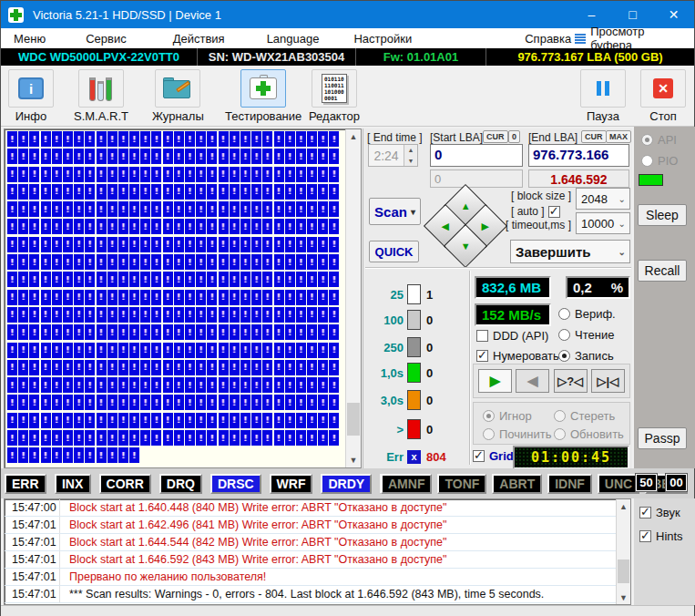 This screenshot has width=695, height=616. What do you see at coordinates (659, 160) in the screenshot?
I see `pio-radio: PIO` at bounding box center [659, 160].